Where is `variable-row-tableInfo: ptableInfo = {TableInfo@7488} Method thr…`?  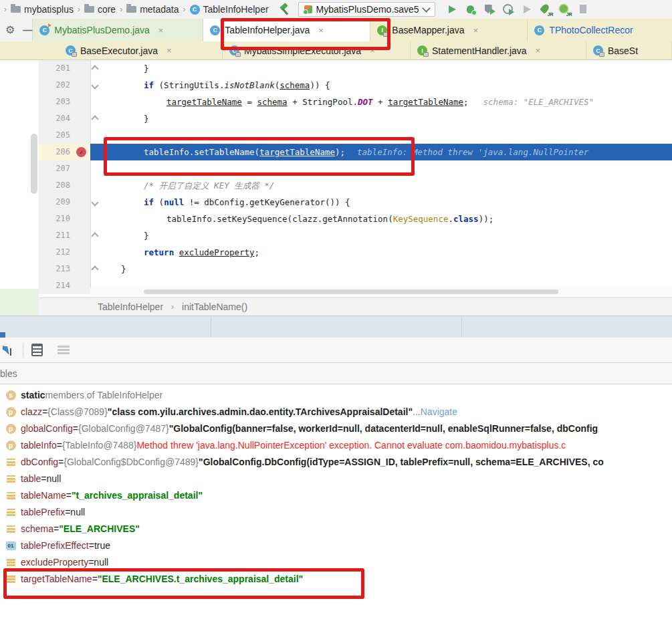
variable-row-tableInfo: ptableInfo = {TableInfo@7488} Method thr… is located at coordinates (336, 445).